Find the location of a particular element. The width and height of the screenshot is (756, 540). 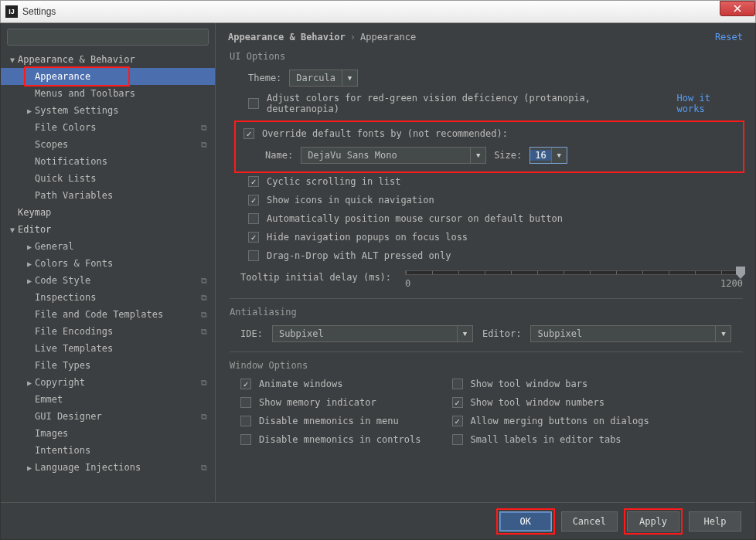

adjust-colors-checkbox is located at coordinates (254, 104).